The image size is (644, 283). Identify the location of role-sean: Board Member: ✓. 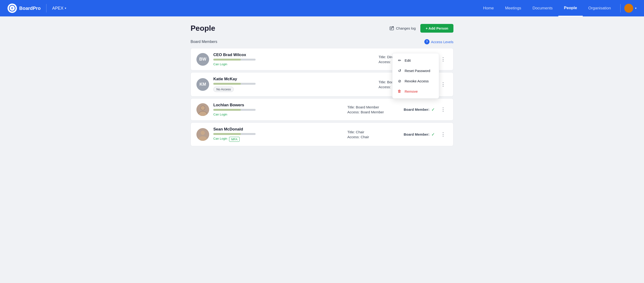
(420, 134).